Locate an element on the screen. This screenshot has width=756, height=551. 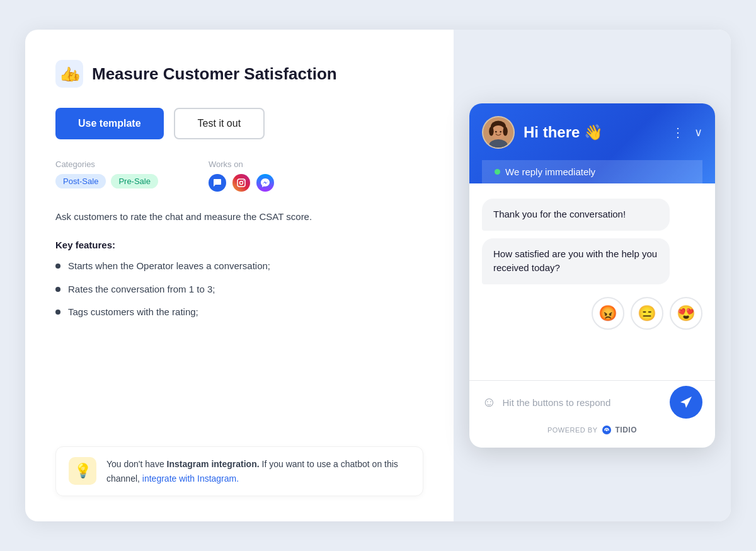
title-row: 👍 👍 Measure Customer Satisfaction is located at coordinates (239, 74).